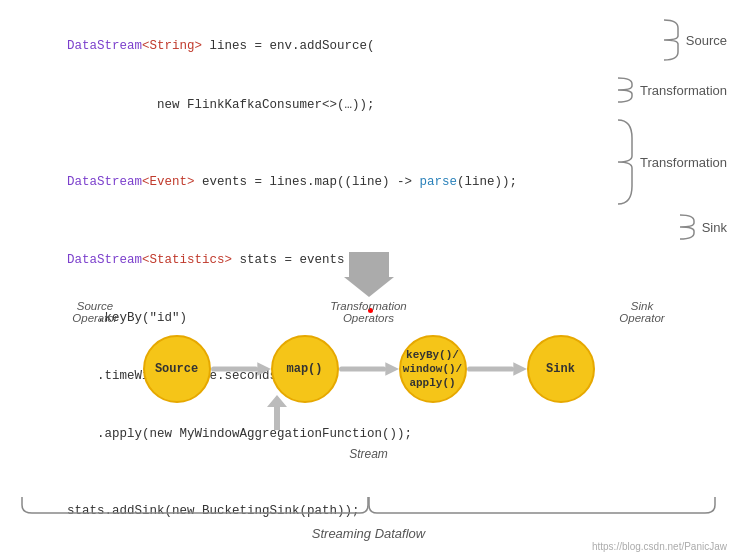  Describe the element at coordinates (560, 369) in the screenshot. I see `sink-node-label: Sink` at that location.